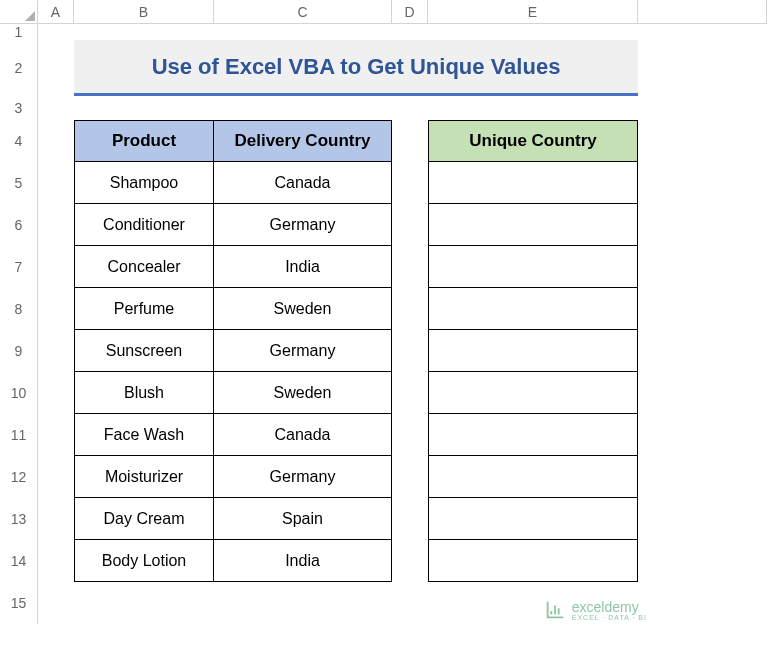 The width and height of the screenshot is (767, 663). I want to click on cell-country-1: Germany, so click(303, 225).